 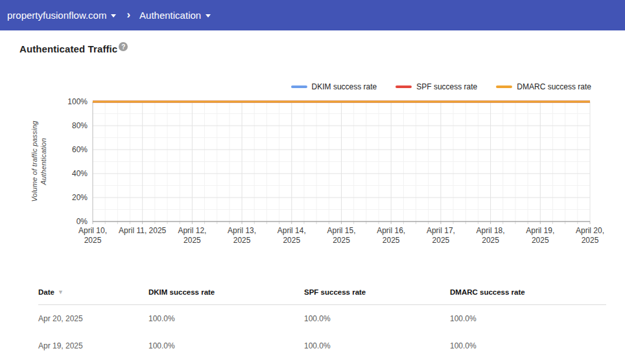 What do you see at coordinates (345, 87) in the screenshot?
I see `legend-label: DKIM success rate` at bounding box center [345, 87].